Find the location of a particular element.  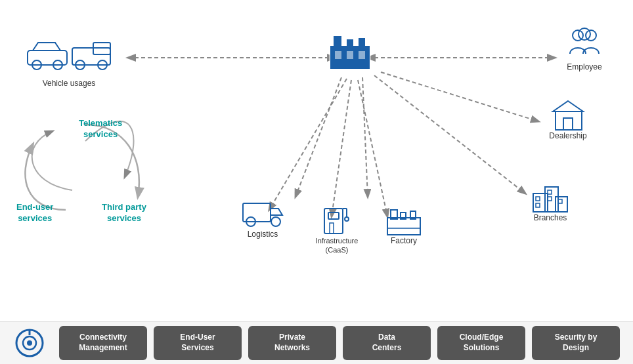

telematics-label: Telematicsservices is located at coordinates (100, 129).